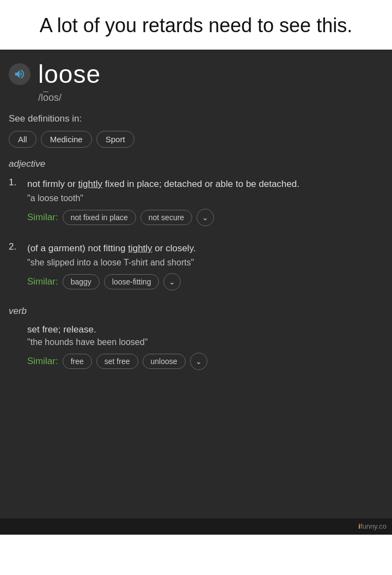 This screenshot has width=392, height=575. Describe the element at coordinates (205, 202) in the screenshot. I see `def-content-1: not firmly or tightly fixed in place; de…` at that location.